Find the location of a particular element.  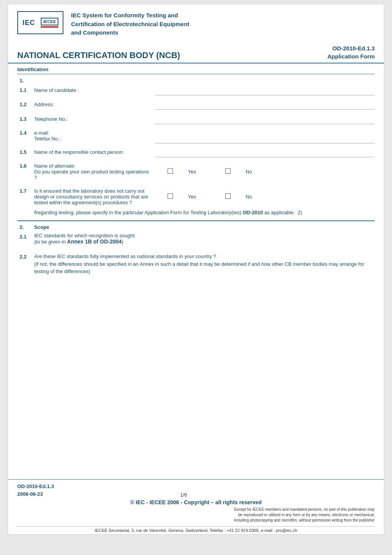

num-1-6: 1.6 is located at coordinates (25, 172).